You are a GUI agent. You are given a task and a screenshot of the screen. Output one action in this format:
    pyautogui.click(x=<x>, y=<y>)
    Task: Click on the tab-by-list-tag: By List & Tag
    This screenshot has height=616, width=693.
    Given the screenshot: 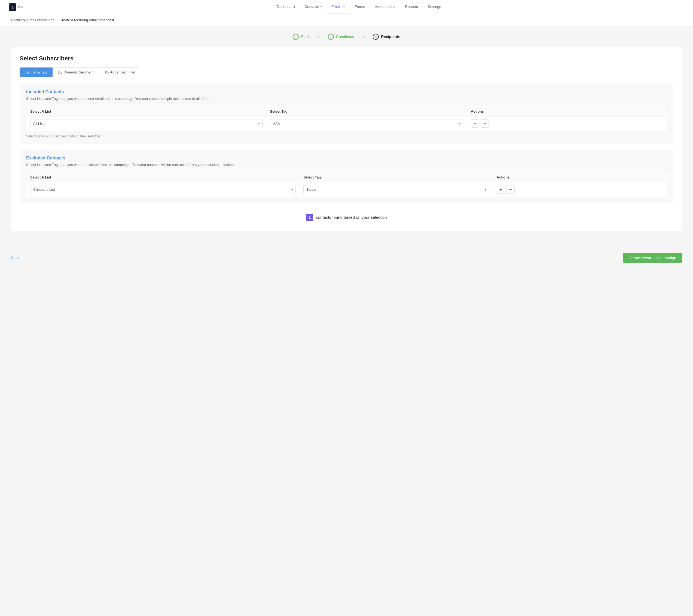 What is the action you would take?
    pyautogui.click(x=36, y=72)
    